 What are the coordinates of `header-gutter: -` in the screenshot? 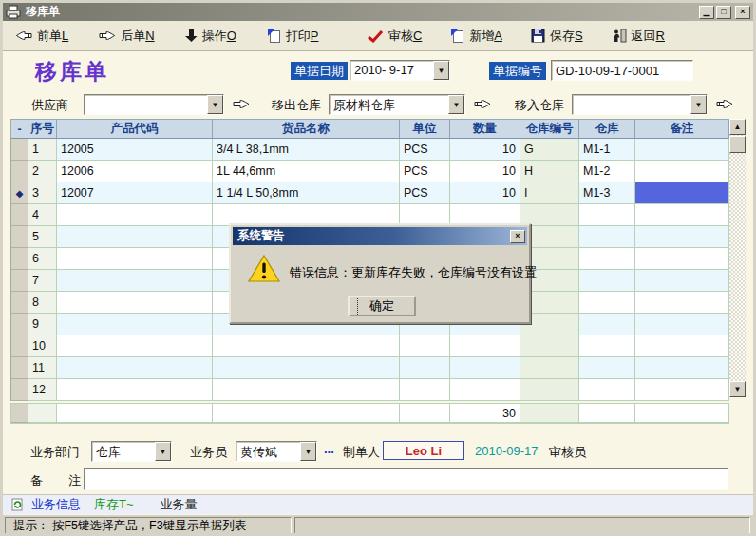 It's located at (20, 129).